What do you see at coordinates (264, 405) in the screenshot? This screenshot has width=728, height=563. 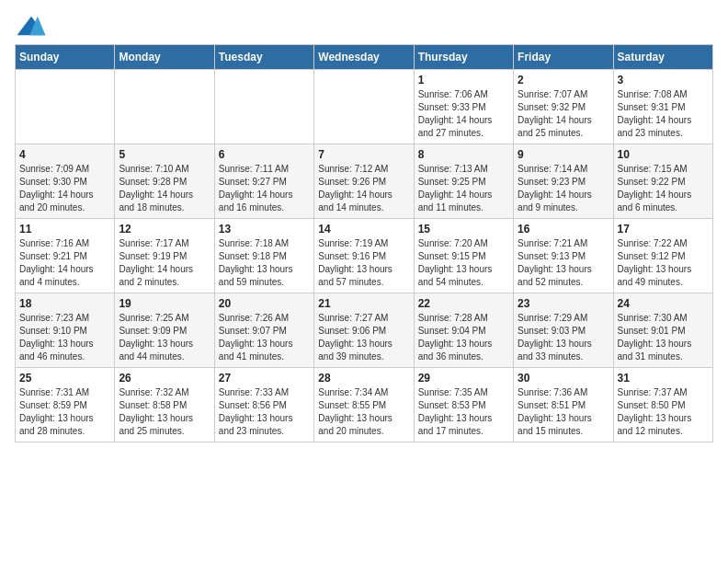 I see `day-cell-27: 27Sunrise: 7:33 AM Sunset: 8:56 PM Dayli…` at bounding box center [264, 405].